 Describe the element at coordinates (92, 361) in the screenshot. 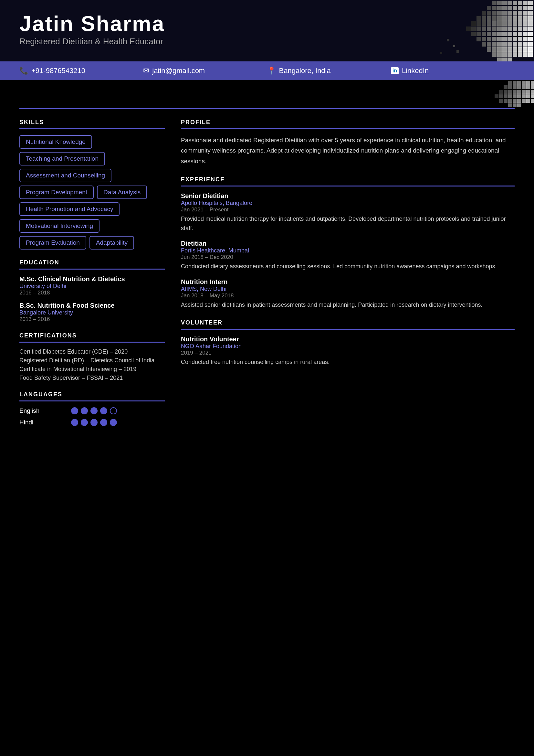

I see `cert-item-2: Registered Dietitian (RD) – Dietetics Co…` at that location.